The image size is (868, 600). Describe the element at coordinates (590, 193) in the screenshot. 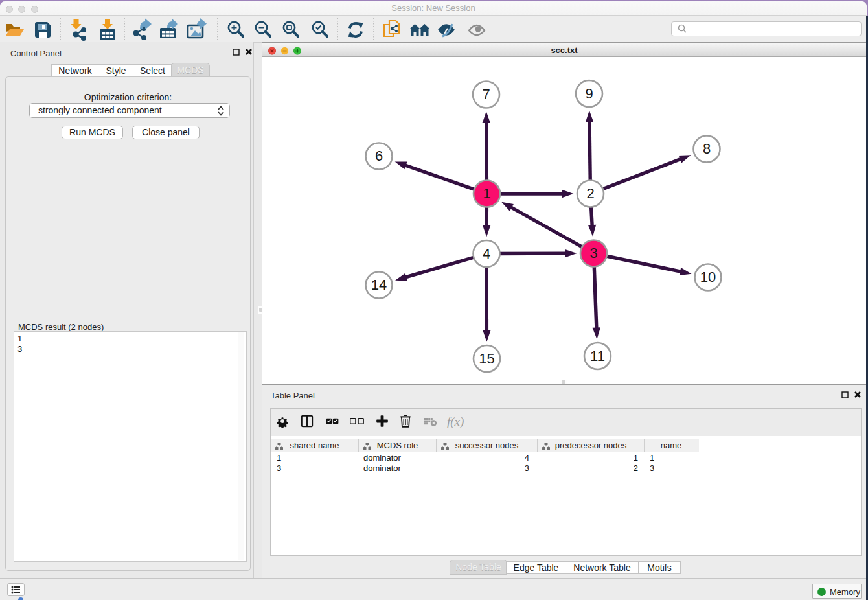

I see `svg-text: 2` at that location.